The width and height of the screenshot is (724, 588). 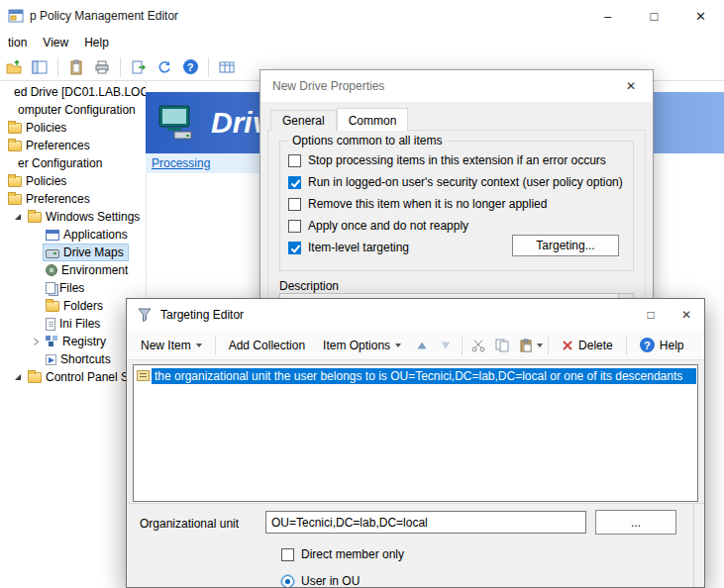 I want to click on tree-item-label: Applications, so click(x=95, y=235).